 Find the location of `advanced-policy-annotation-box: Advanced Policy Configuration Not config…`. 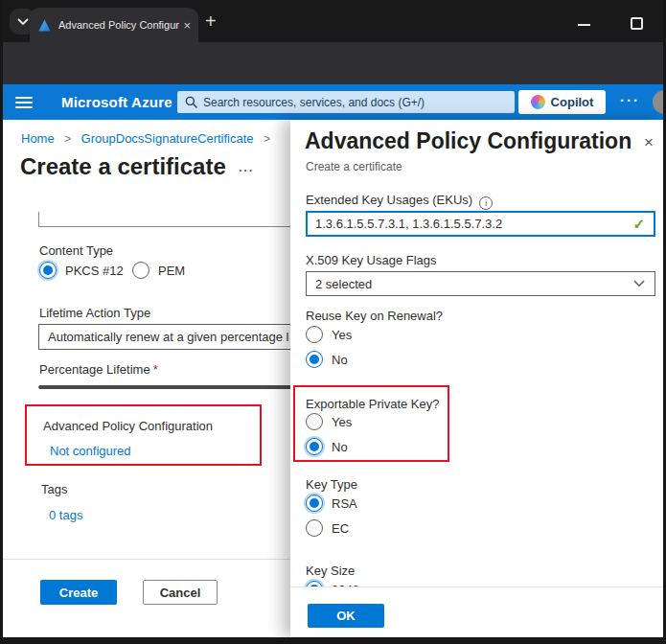

advanced-policy-annotation-box: Advanced Policy Configuration Not config… is located at coordinates (144, 435).